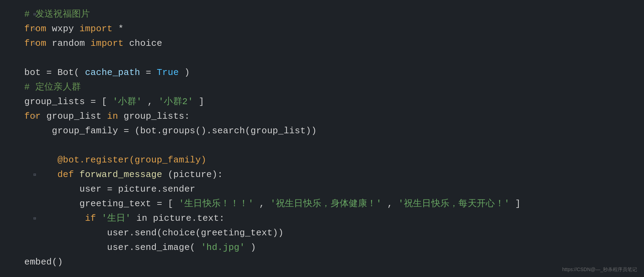  What do you see at coordinates (332, 116) in the screenshot?
I see `line-8: ⊟ for group_list in group_lists:` at bounding box center [332, 116].